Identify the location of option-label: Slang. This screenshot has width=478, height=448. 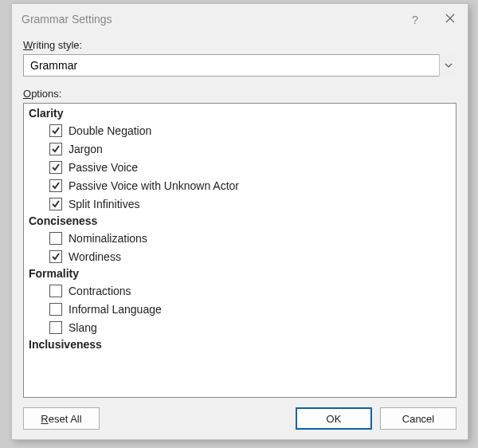
(83, 328).